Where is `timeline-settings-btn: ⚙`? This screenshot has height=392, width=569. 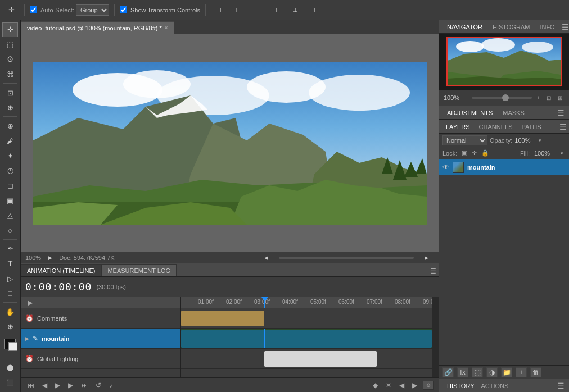 timeline-settings-btn: ⚙ is located at coordinates (428, 385).